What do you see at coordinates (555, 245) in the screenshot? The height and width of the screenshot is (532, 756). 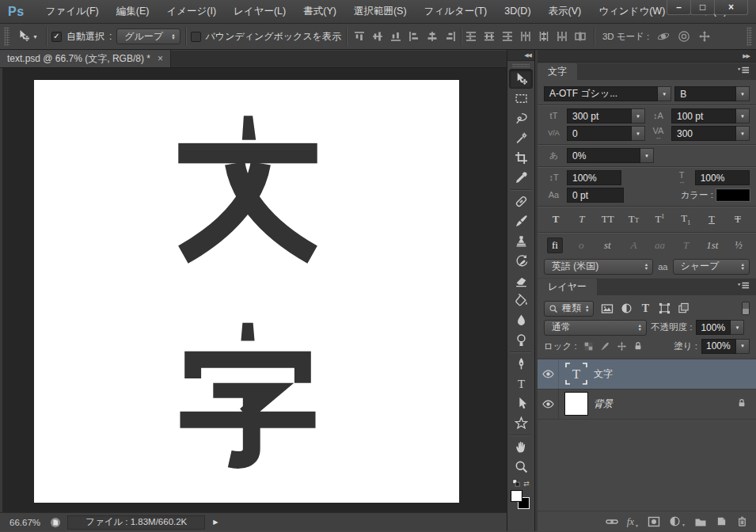 I see `standard-ligatures-button: fi` at bounding box center [555, 245].